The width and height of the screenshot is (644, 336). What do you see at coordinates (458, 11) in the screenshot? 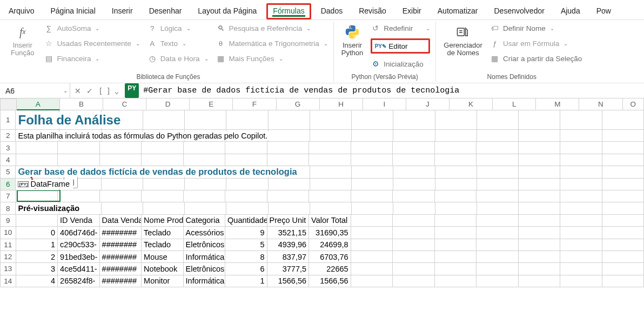
I see `menu-tab-automatizar: Automatizar` at bounding box center [458, 11].